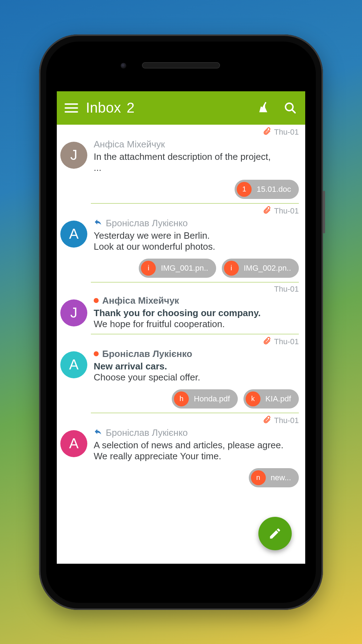 The image size is (362, 644). What do you see at coordinates (264, 108) in the screenshot?
I see `sweep-button` at bounding box center [264, 108].